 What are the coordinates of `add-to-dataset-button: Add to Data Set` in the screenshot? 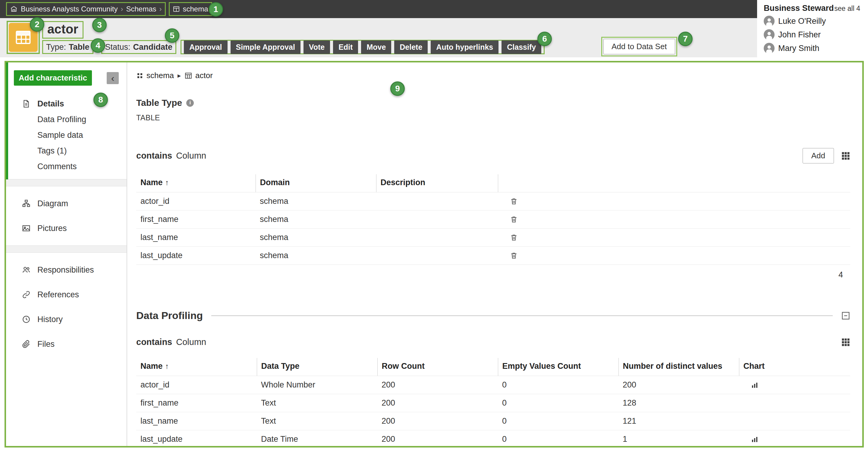 It's located at (640, 47).